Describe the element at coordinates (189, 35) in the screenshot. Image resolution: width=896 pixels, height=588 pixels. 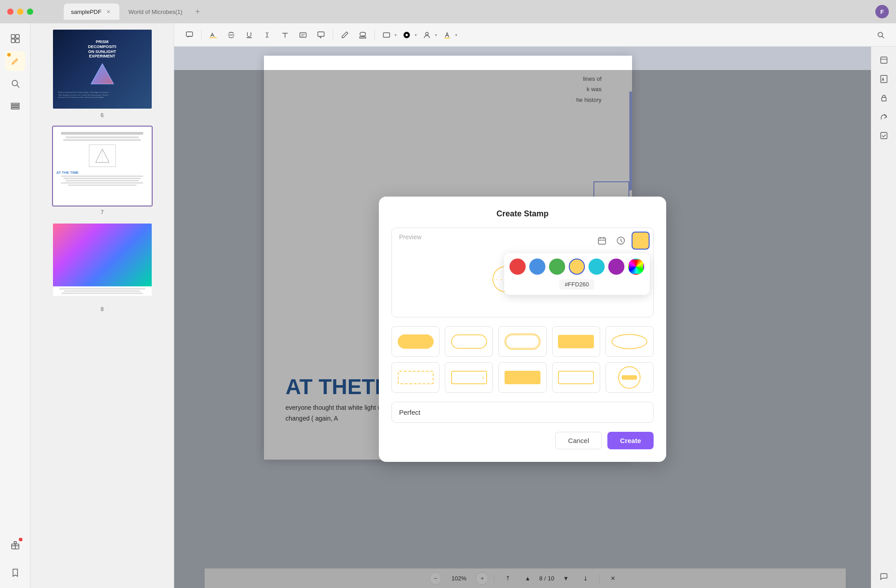
I see `comments-tool` at that location.